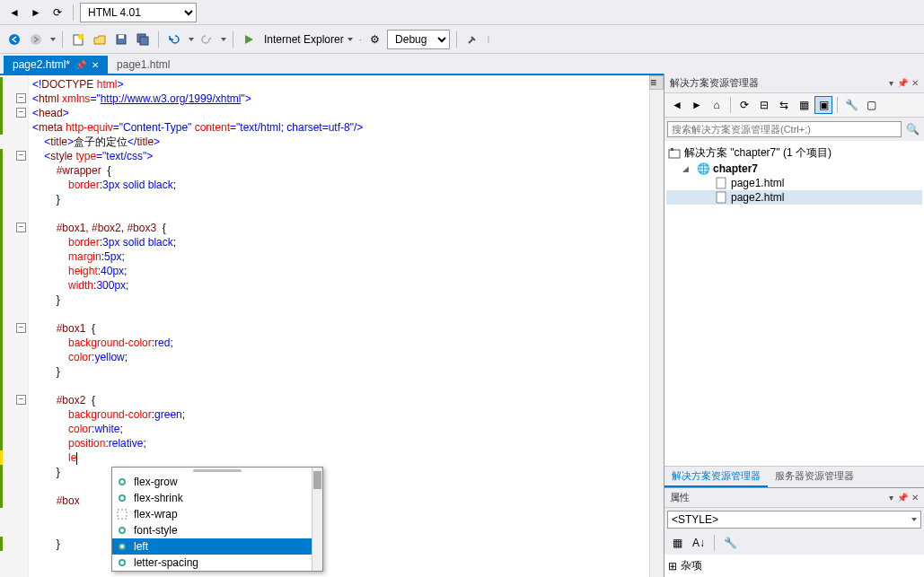 The width and height of the screenshot is (924, 577). Describe the element at coordinates (814, 477) in the screenshot. I see `tab-server-explorer: 服务器资源管理器` at that location.